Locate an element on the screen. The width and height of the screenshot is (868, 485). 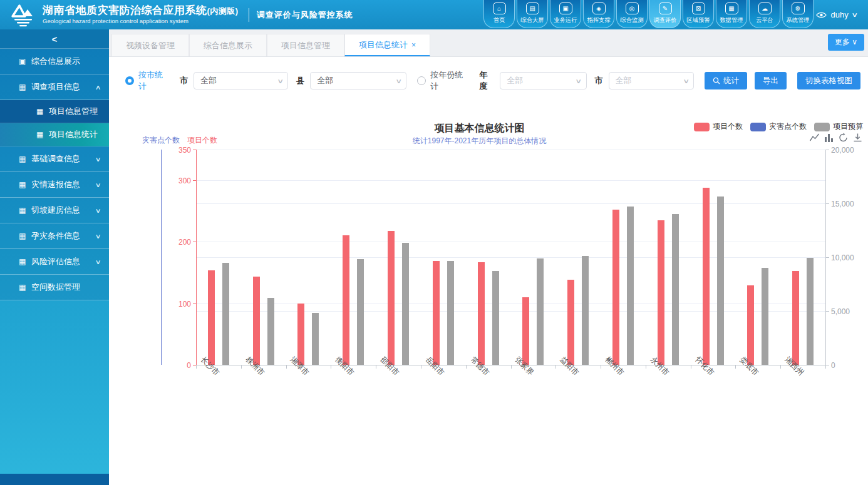
sidebar-collapse-button: < is located at coordinates (54, 39).